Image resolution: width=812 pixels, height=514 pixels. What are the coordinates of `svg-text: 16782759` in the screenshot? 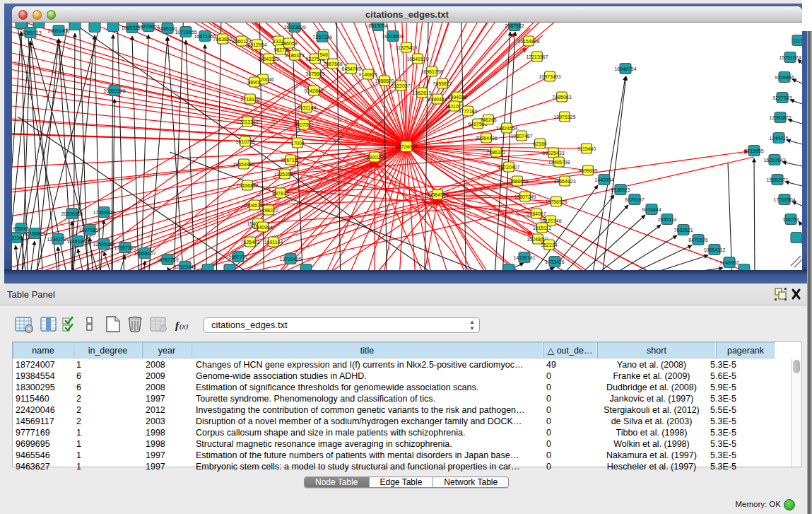 It's located at (167, 260).